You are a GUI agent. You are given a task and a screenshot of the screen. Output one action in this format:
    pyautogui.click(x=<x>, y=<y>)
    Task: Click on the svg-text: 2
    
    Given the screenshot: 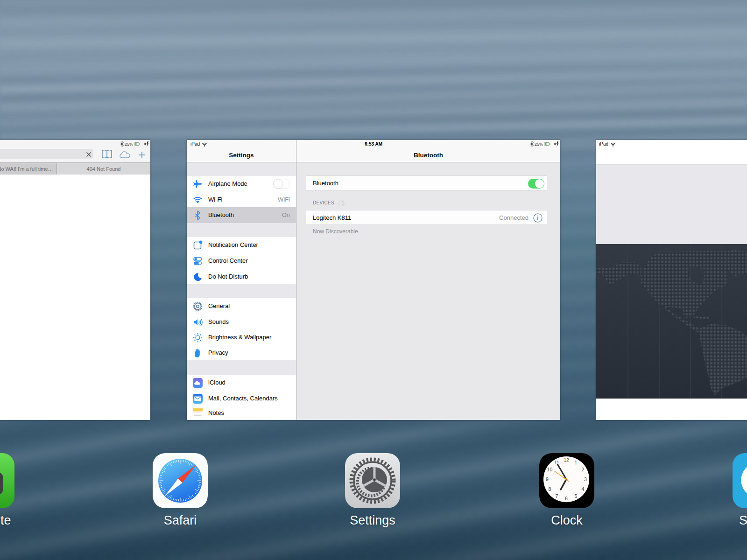 What is the action you would take?
    pyautogui.click(x=583, y=469)
    